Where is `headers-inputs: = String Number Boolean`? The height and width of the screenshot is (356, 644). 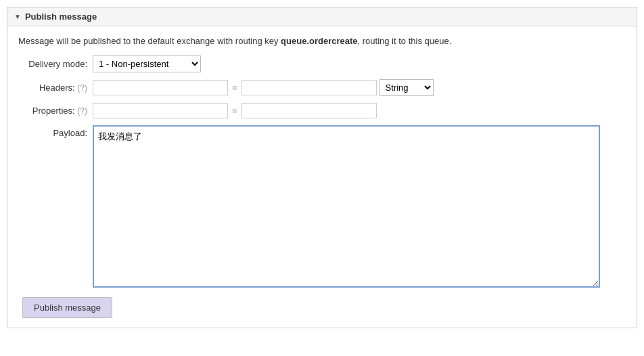 headers-inputs: = String Number Boolean is located at coordinates (263, 88).